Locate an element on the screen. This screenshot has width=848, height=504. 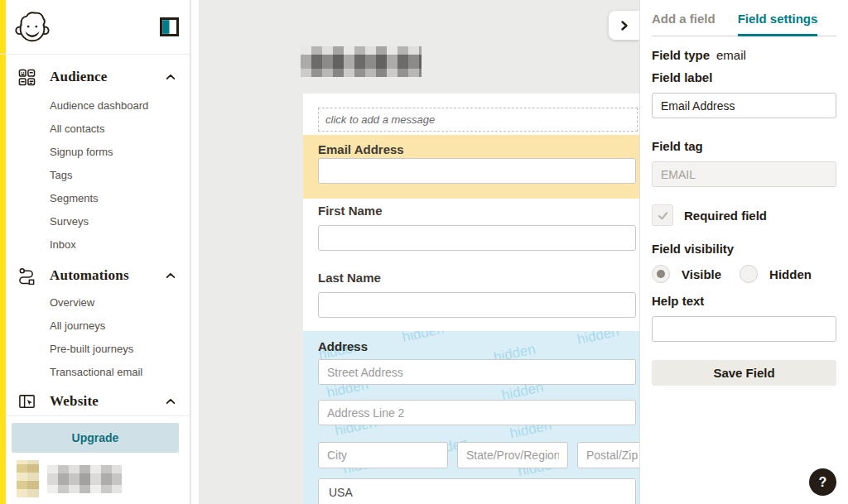
street-address-input is located at coordinates (477, 372).